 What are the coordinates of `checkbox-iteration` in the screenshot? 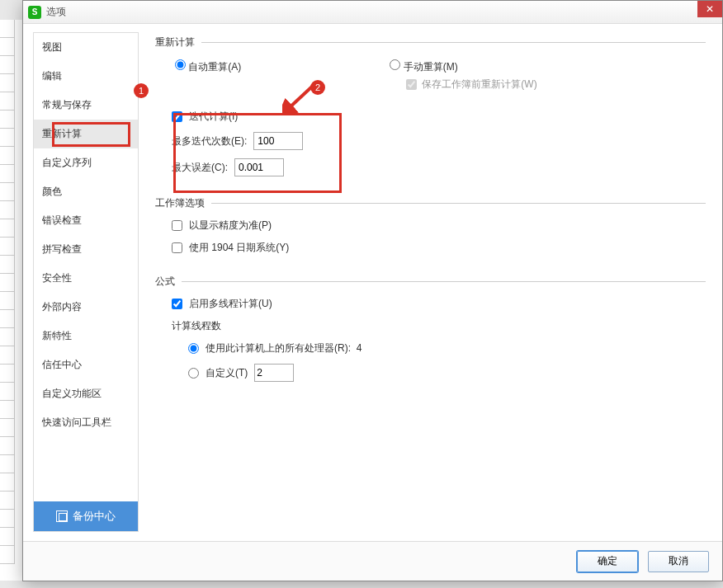 It's located at (177, 117).